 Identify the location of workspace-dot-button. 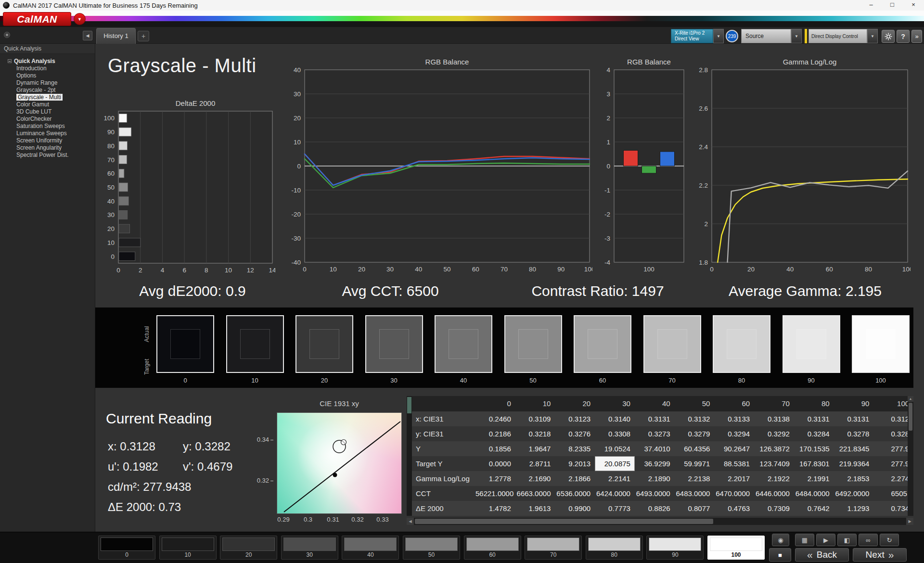
(7, 35).